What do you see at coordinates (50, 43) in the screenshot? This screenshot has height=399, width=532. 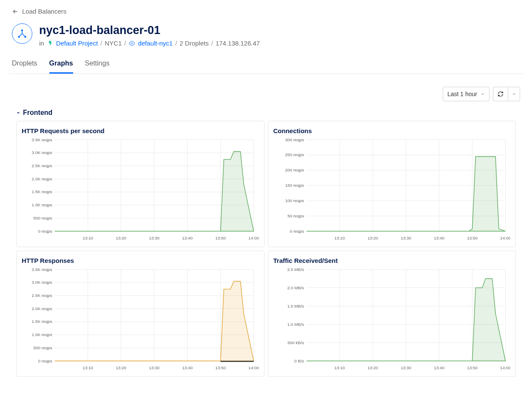 I see `project-icon` at bounding box center [50, 43].